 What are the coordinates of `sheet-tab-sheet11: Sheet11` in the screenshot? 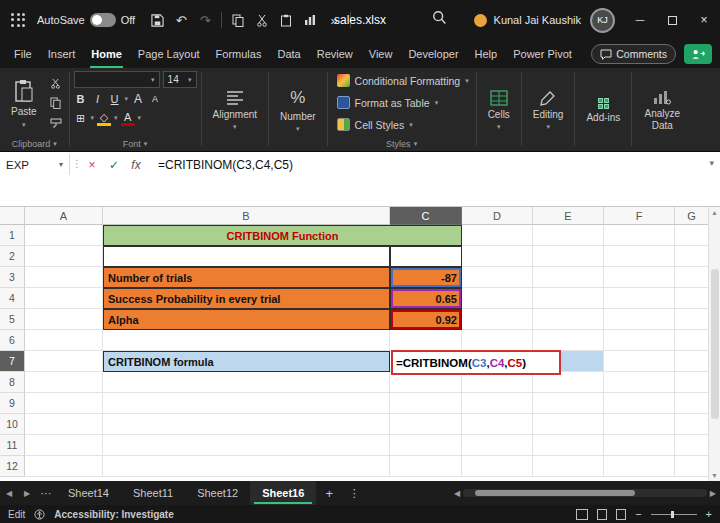 It's located at (153, 493).